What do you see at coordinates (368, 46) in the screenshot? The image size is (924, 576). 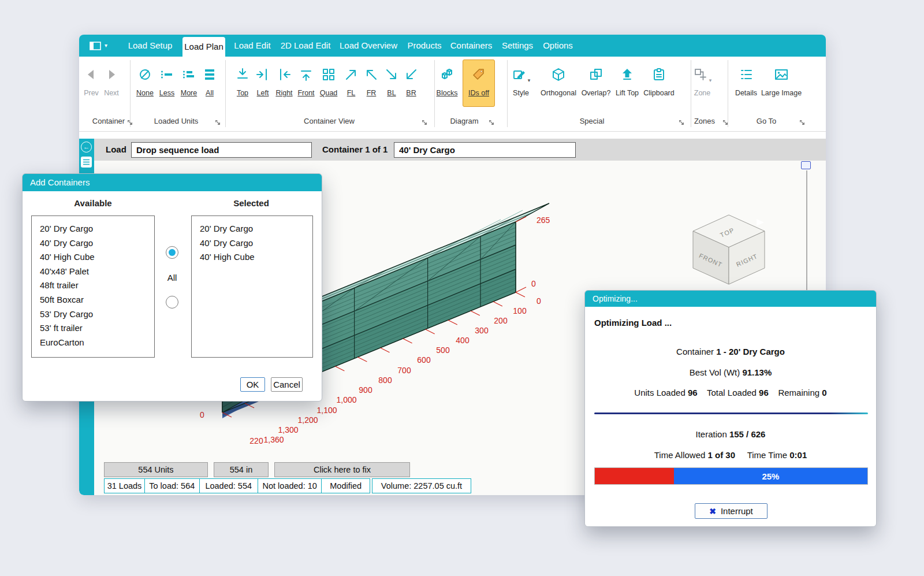 I see `menu-load-overview: Load Overview` at bounding box center [368, 46].